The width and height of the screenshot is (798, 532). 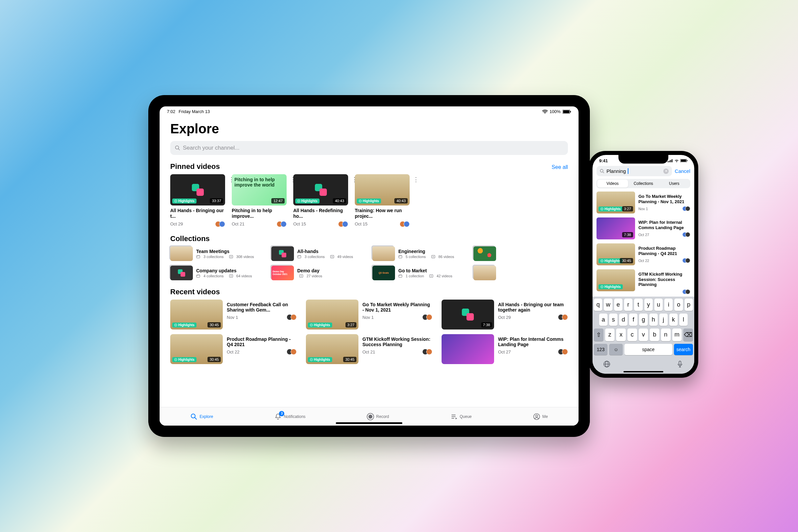 What do you see at coordinates (688, 335) in the screenshot?
I see `key-backspace: ⌫` at bounding box center [688, 335].